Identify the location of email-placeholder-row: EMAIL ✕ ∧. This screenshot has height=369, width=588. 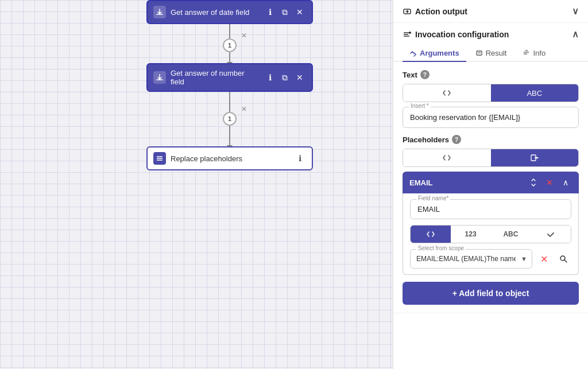
(490, 182).